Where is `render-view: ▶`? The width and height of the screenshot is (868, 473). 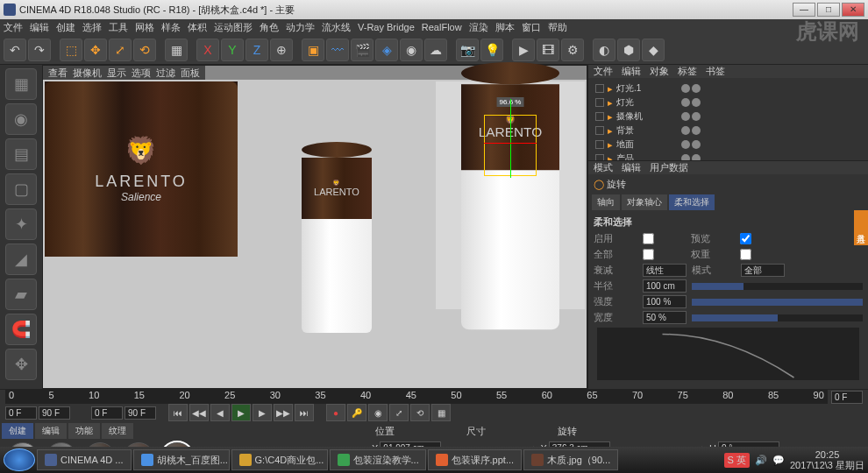 render-view: ▶ is located at coordinates (523, 50).